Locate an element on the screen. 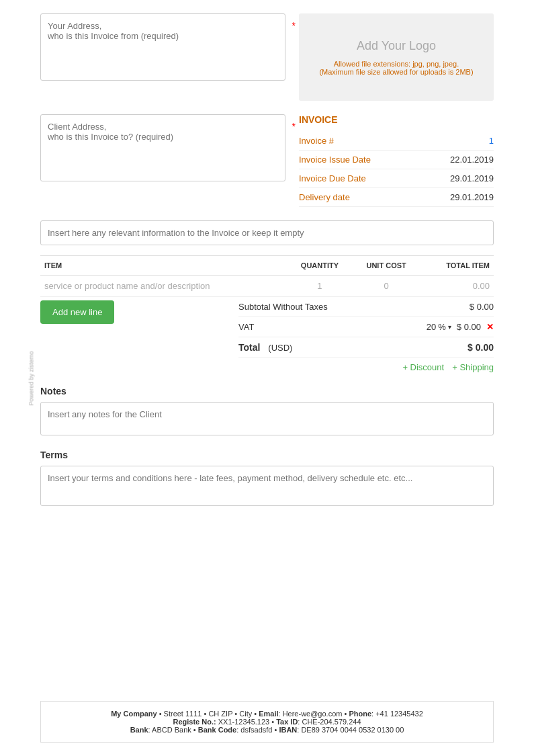 Image resolution: width=534 pixels, height=756 pixels. item-total: 0.00 is located at coordinates (457, 286).